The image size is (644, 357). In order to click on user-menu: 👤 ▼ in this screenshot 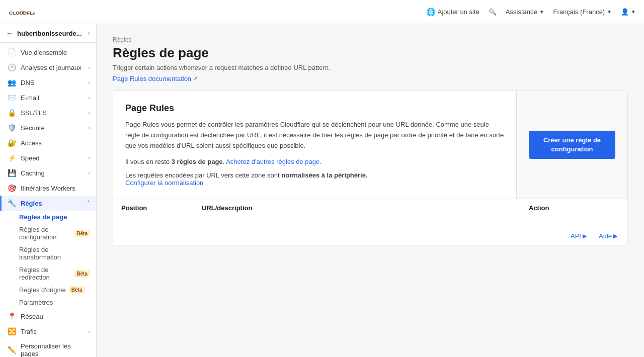, I will do `click(628, 12)`.